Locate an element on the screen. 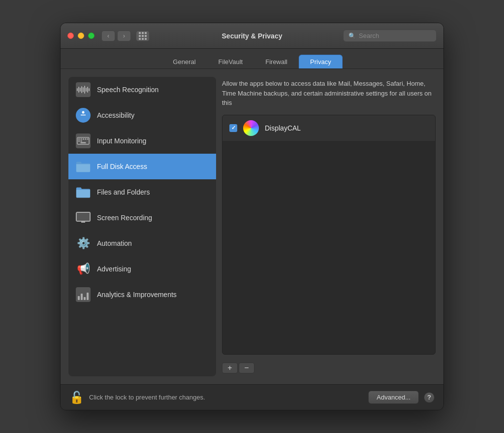 Image resolution: width=504 pixels, height=433 pixels. sidebar-item-label: Screen Recording is located at coordinates (125, 218).